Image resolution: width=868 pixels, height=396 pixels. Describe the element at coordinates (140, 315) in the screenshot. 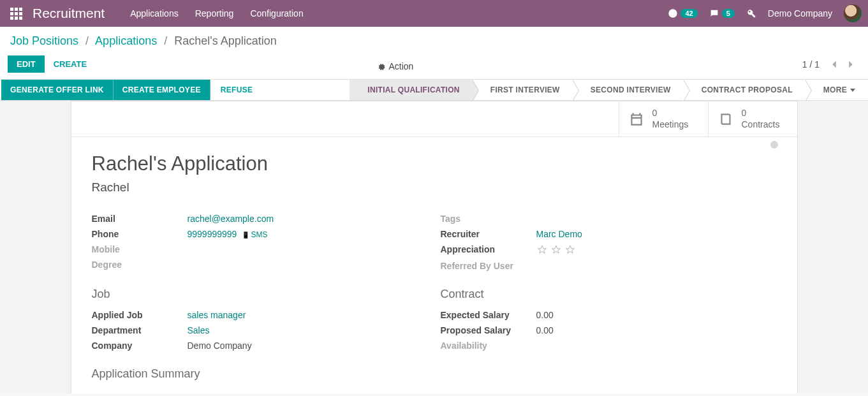

I see `applied-job-label: Applied Job` at that location.